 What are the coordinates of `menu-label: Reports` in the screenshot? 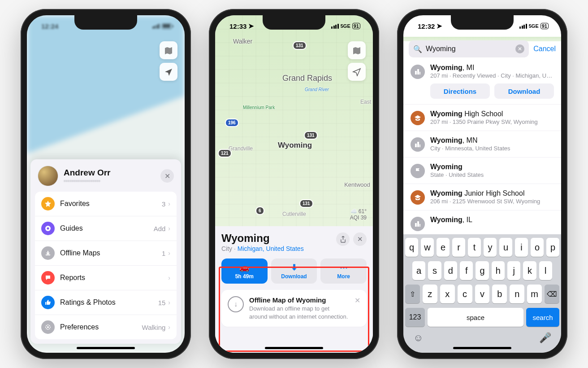 It's located at (111, 278).